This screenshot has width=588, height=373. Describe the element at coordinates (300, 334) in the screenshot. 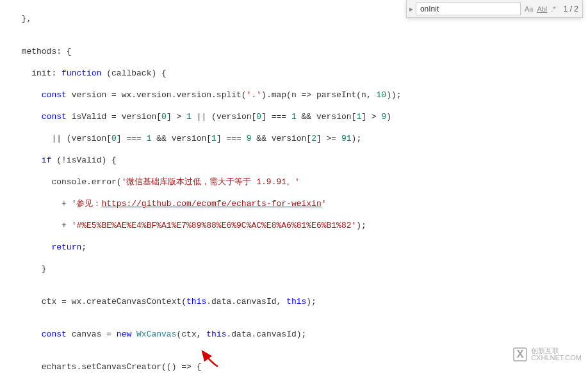

I see `code-line: const canvas = new WxCanvas(ctx, this.da…` at that location.